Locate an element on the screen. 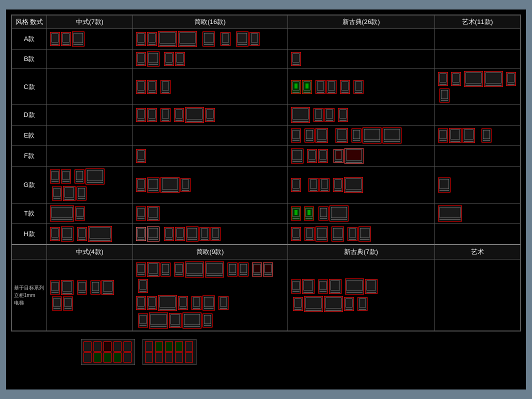 The height and width of the screenshot is (399, 532). section2-art: 艺术 is located at coordinates (477, 252).